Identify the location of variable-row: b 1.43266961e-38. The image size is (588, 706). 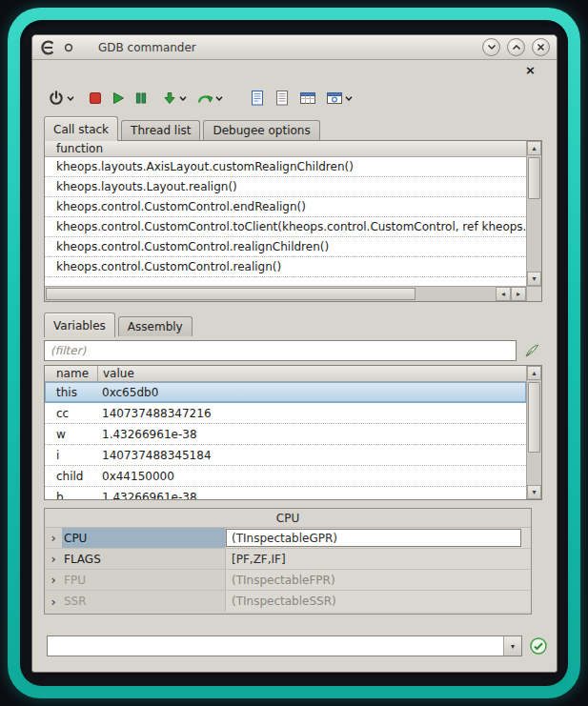
(286, 494).